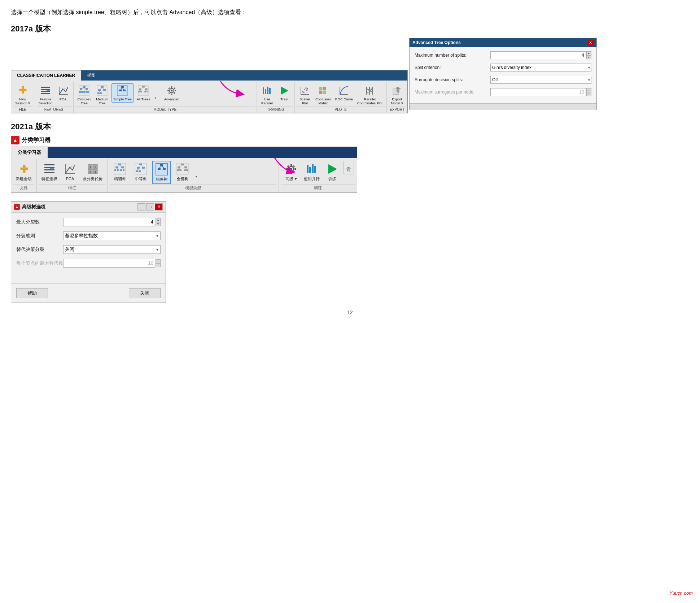 This screenshot has height=603, width=700. I want to click on feature-selection-cn-button: 特征选择, so click(49, 172).